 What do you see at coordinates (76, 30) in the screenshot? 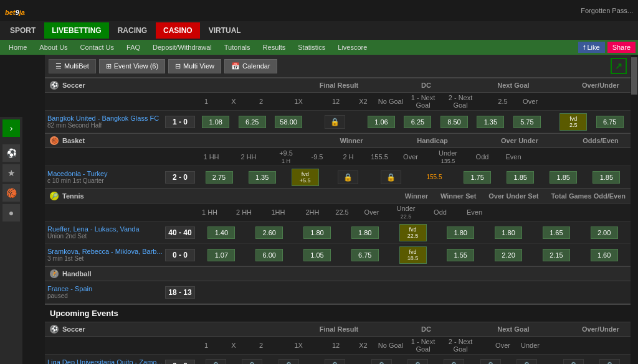
I see `nav-livebetting: LIVEBETTING` at bounding box center [76, 30].